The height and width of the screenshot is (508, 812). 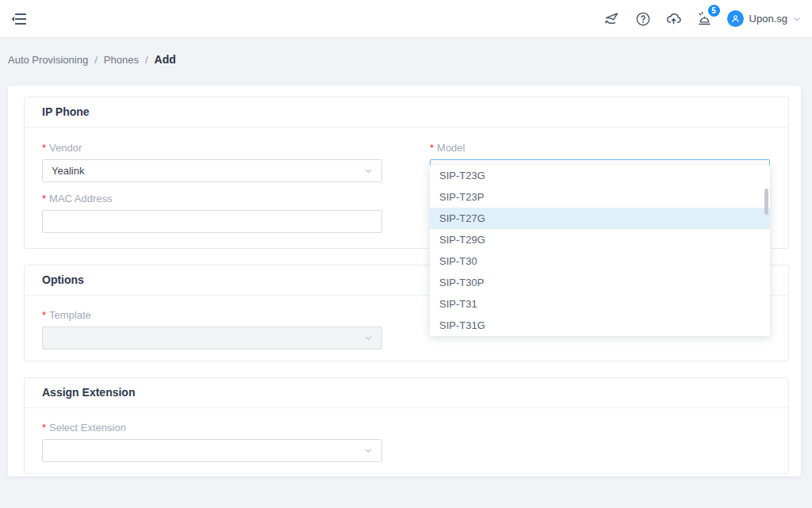 I want to click on select-extension-select, so click(x=213, y=450).